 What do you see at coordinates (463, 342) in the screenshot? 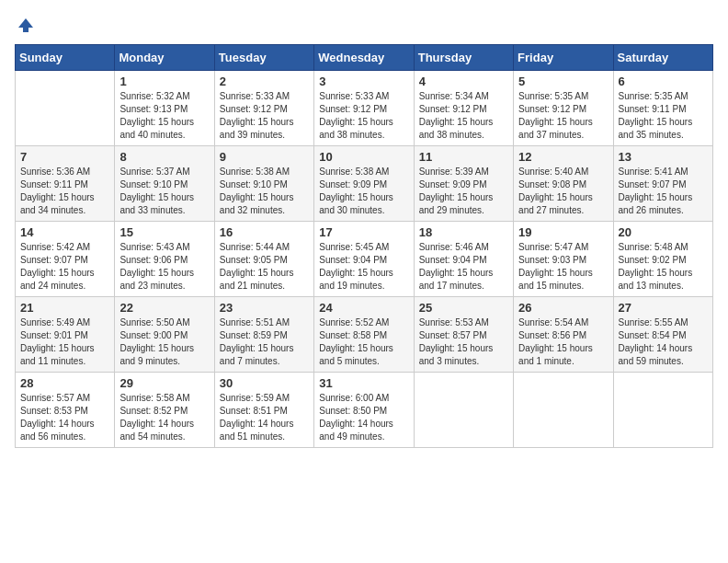
I see `day-info: Sunrise: 5:53 AM Sunset: 8:57 PM Dayligh…` at bounding box center [463, 342].